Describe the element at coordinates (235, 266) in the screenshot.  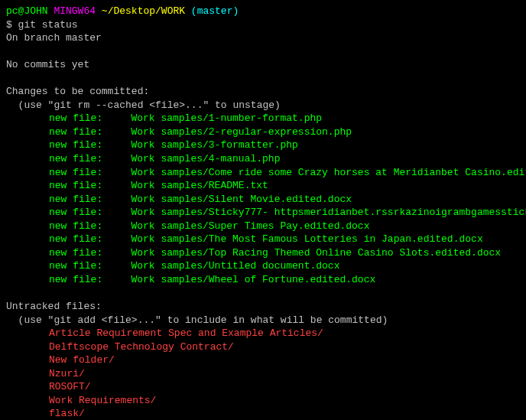
I see `staged-file-path: Work samples/Untitled document.docx` at that location.